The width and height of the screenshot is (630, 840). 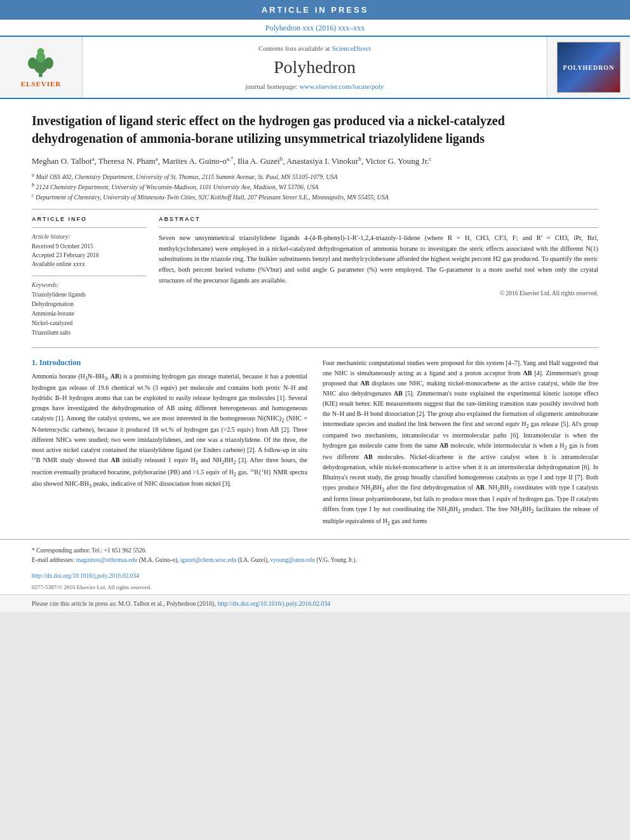 What do you see at coordinates (315, 10) in the screenshot?
I see `article-in-press-banner: ARTICLE IN PRESS` at bounding box center [315, 10].